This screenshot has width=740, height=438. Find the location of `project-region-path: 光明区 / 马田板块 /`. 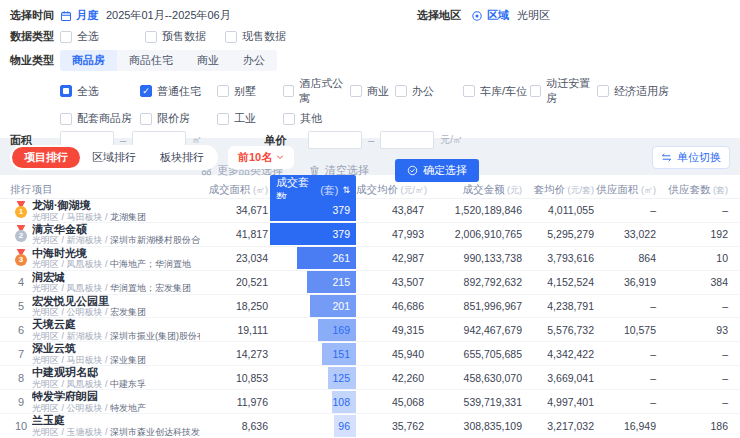

project-region-path: 光明区 / 马田板块 / is located at coordinates (71, 217).